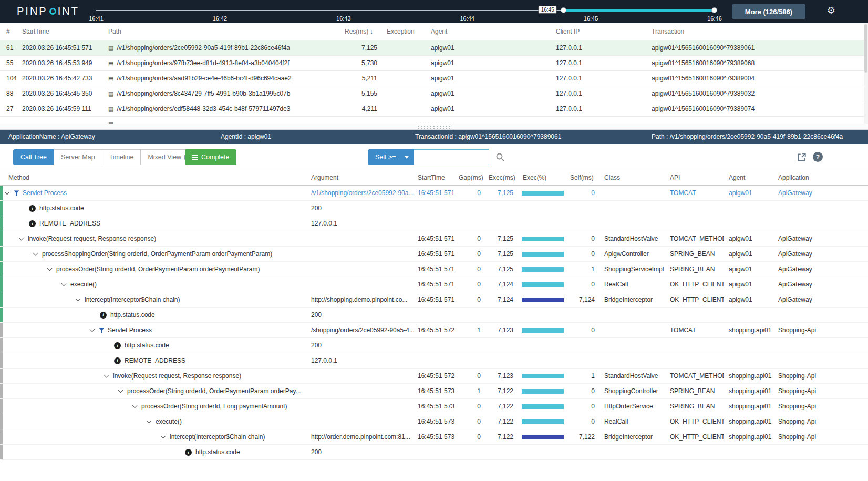 The image size is (868, 481). What do you see at coordinates (866, 48) in the screenshot?
I see `scrollbar-thumb` at bounding box center [866, 48].